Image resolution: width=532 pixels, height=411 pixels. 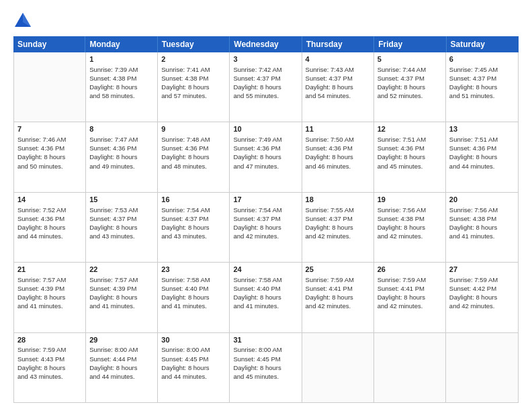 What do you see at coordinates (50, 44) in the screenshot?
I see `header-day-sunday: Sunday` at bounding box center [50, 44].